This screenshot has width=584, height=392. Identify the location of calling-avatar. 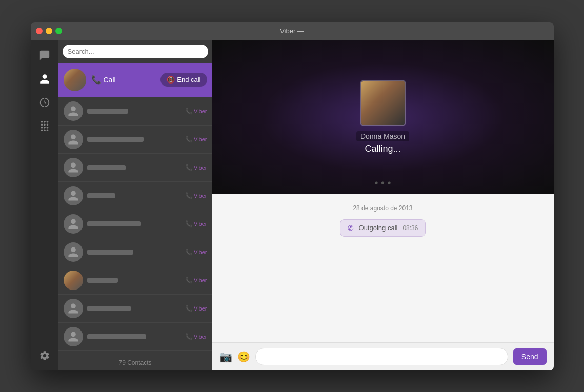
(383, 103).